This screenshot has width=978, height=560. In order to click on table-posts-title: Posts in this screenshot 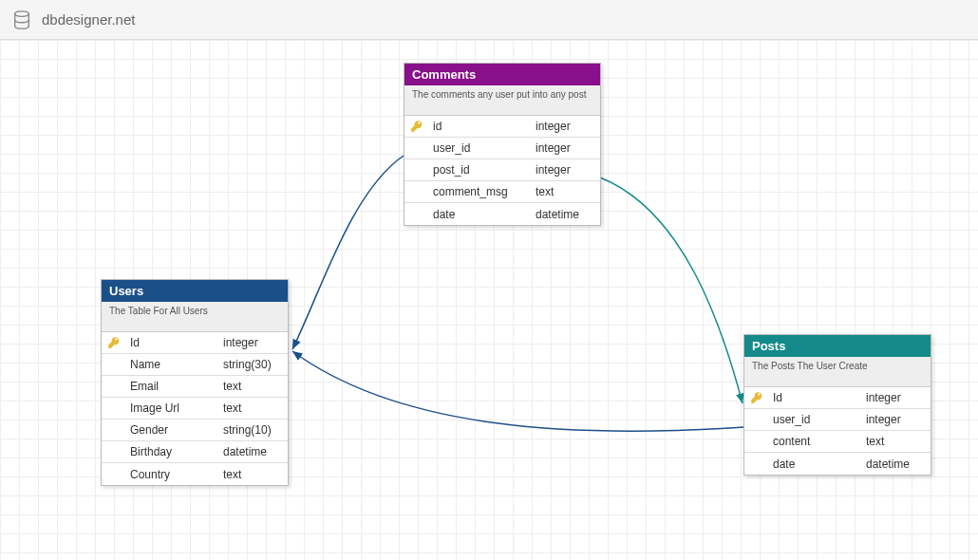, I will do `click(769, 345)`.